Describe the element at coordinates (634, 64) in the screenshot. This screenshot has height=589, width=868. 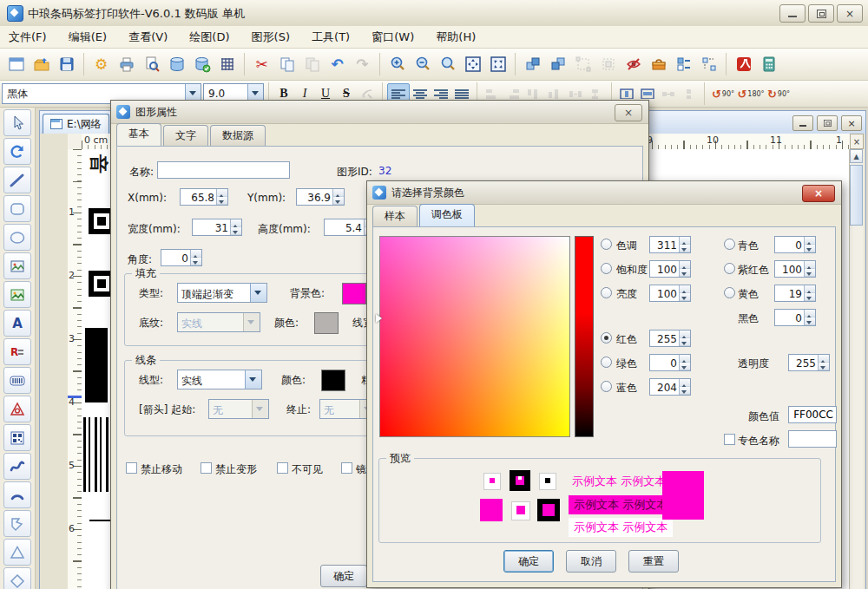
I see `hide-object-button` at that location.